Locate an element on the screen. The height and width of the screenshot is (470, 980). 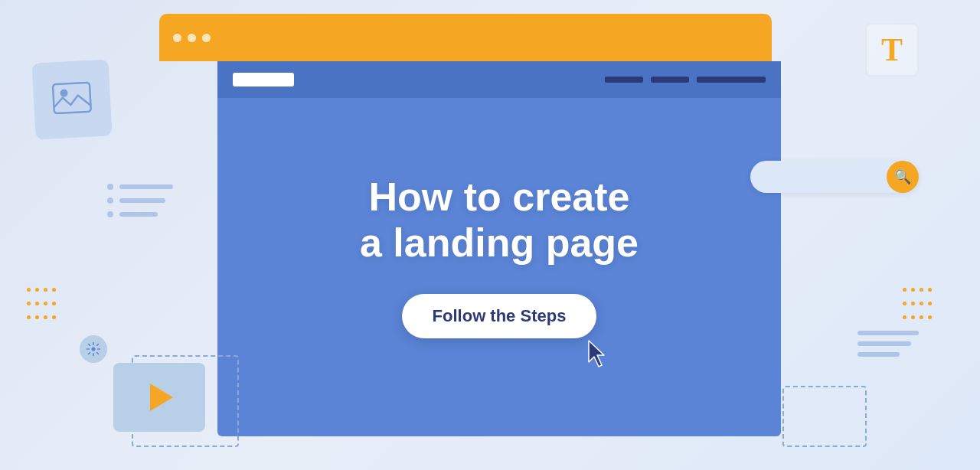
cursor-icon is located at coordinates (598, 357).